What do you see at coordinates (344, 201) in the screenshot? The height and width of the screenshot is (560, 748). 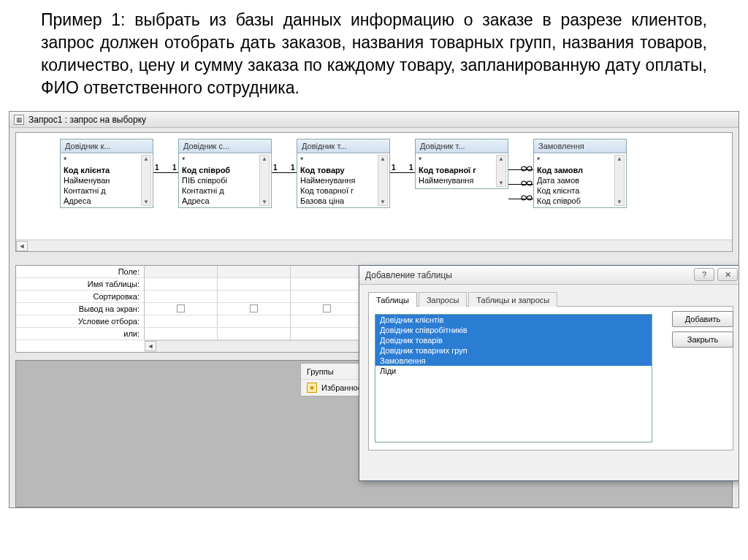 I see `field: Базова ціна` at bounding box center [344, 201].